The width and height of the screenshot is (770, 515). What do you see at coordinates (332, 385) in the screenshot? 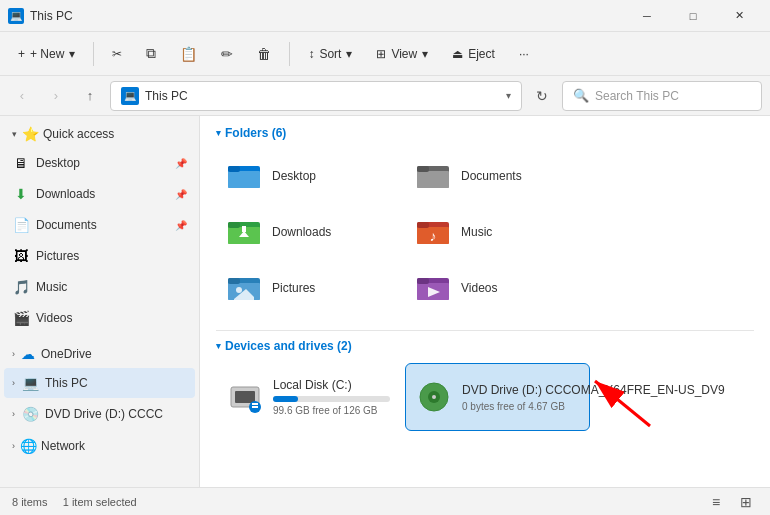
I see `drive-name-c: Local Disk (C:)` at bounding box center [332, 385].